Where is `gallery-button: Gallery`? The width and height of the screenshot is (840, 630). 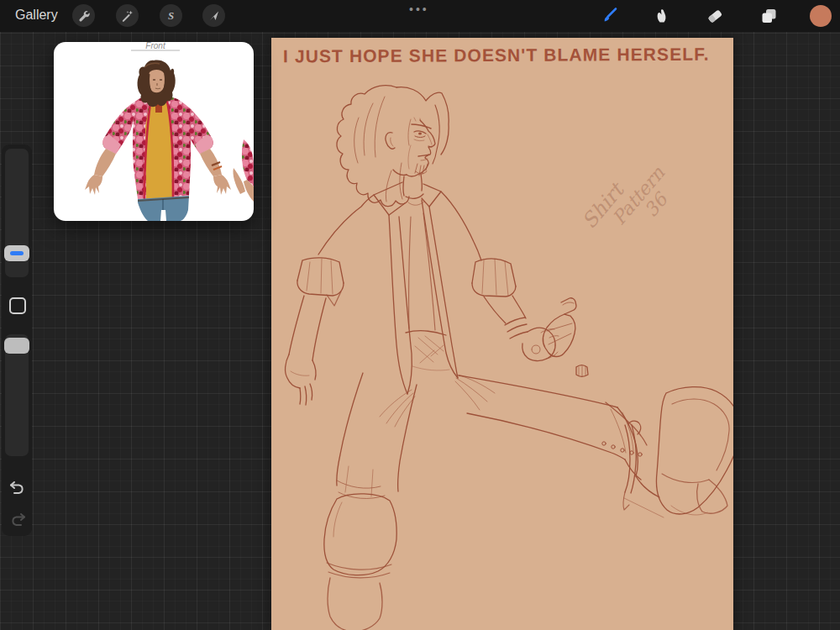 gallery-button: Gallery is located at coordinates (37, 15).